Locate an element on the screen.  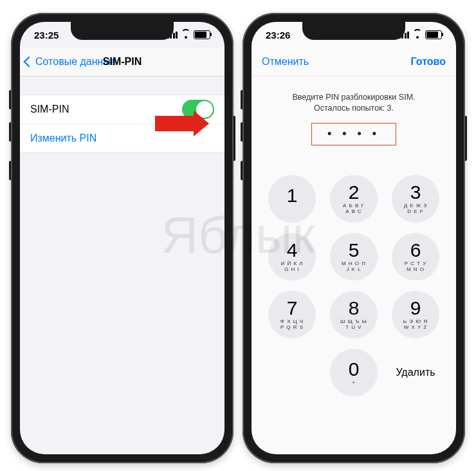
key-blank is located at coordinates (292, 373).